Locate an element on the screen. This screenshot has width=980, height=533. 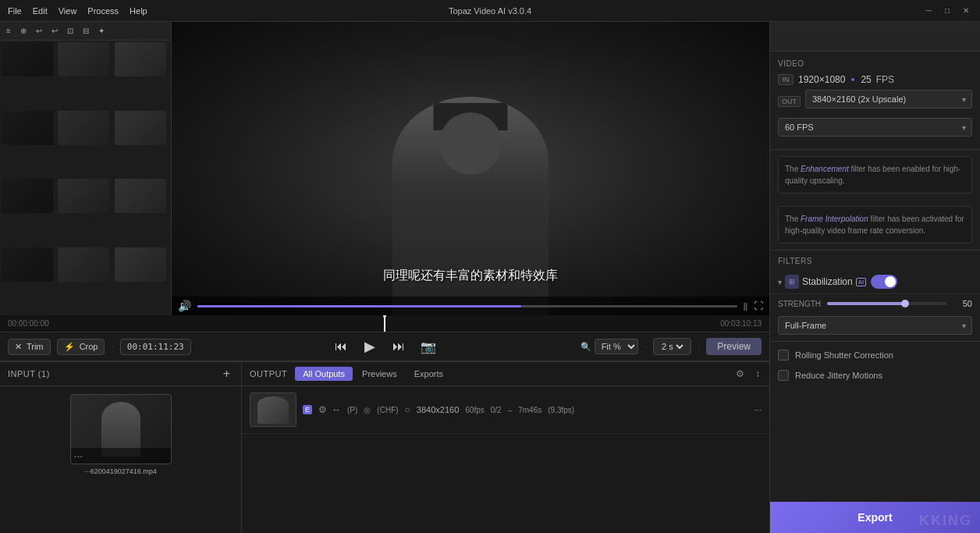
zoom-select: Fit % is located at coordinates (616, 346).